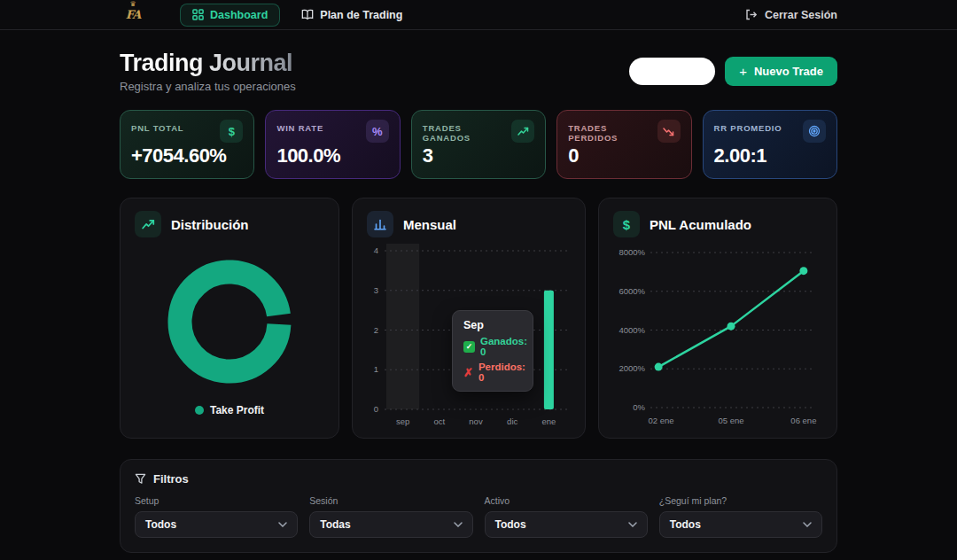 The image size is (957, 560). What do you see at coordinates (376, 250) in the screenshot?
I see `svg-text: 4` at bounding box center [376, 250].